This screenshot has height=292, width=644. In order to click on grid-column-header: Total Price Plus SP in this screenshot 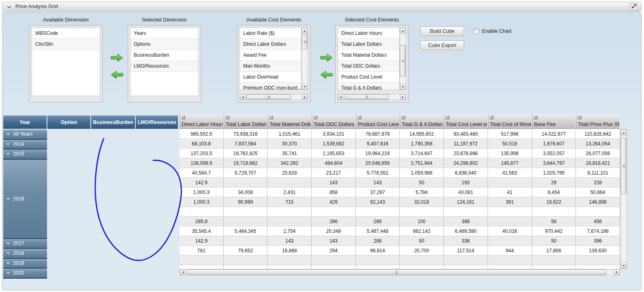, I will do `click(598, 121)`.